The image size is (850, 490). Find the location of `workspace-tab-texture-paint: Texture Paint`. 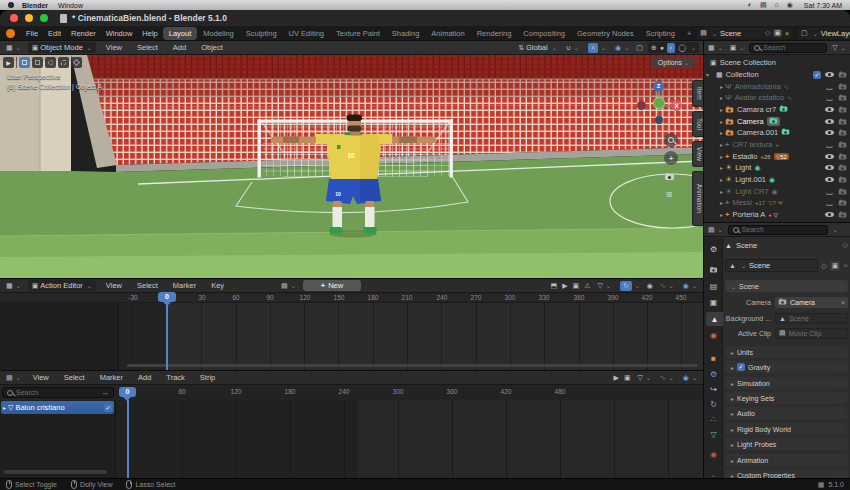

workspace-tab-texture-paint: Texture Paint is located at coordinates (358, 34).